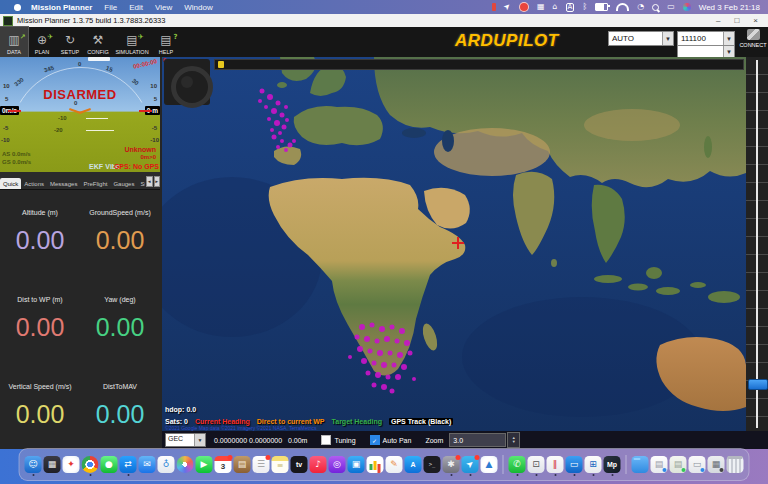 The width and height of the screenshot is (768, 484). What do you see at coordinates (757, 244) in the screenshot?
I see `map-zoom-trackbar-vertical` at bounding box center [757, 244].